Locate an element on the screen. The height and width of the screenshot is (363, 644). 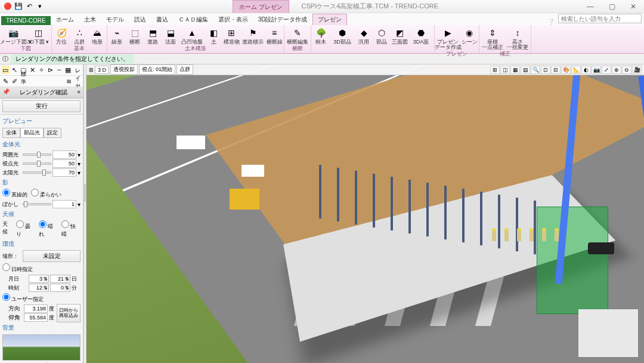
viewport-tool-icon: ⤢ is located at coordinates (606, 70).